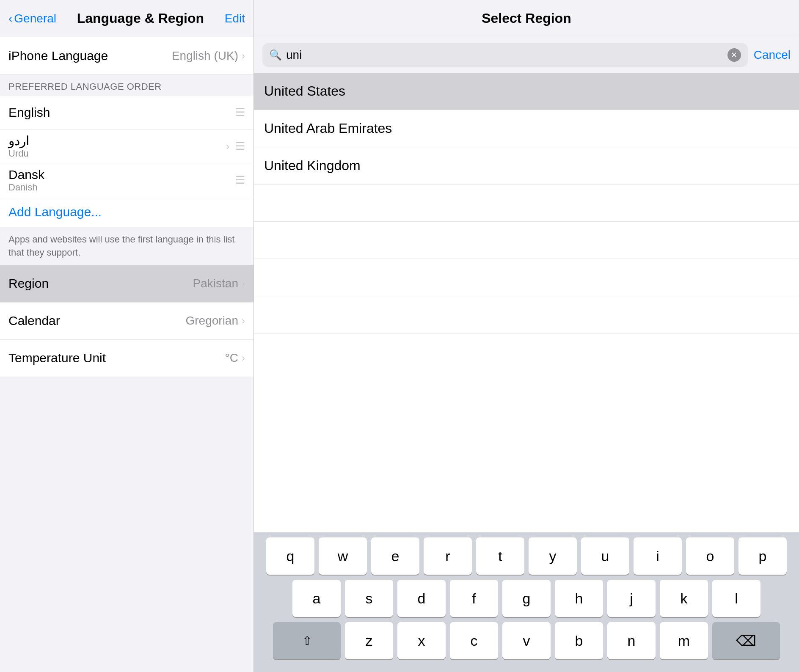 Image resolution: width=799 pixels, height=672 pixels. What do you see at coordinates (127, 146) in the screenshot?
I see `language-row-urdu: اردو Urdu › ☰` at bounding box center [127, 146].